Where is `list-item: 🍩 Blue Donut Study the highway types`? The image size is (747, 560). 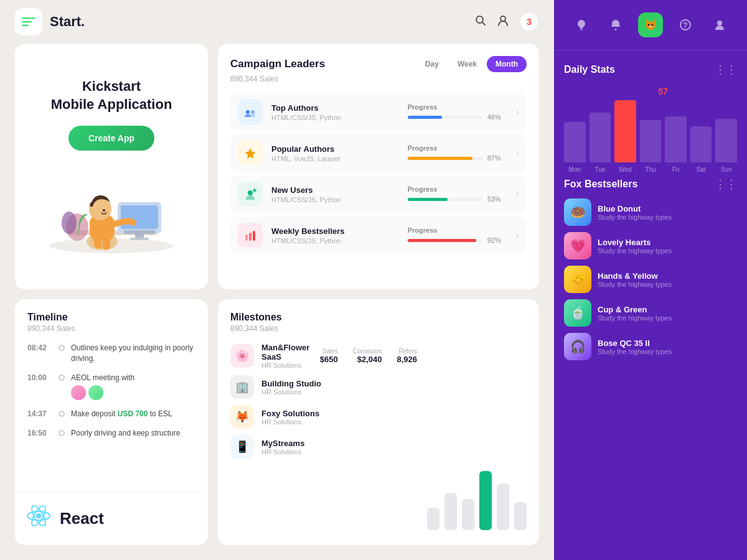
list-item: 🍩 Blue Donut Study the highway types is located at coordinates (651, 212).